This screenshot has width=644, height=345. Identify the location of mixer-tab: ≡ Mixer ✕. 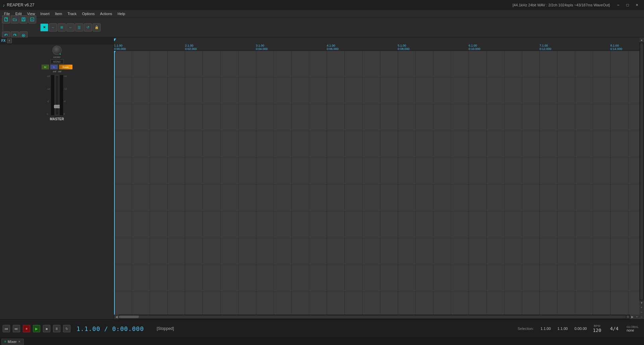
(13, 342).